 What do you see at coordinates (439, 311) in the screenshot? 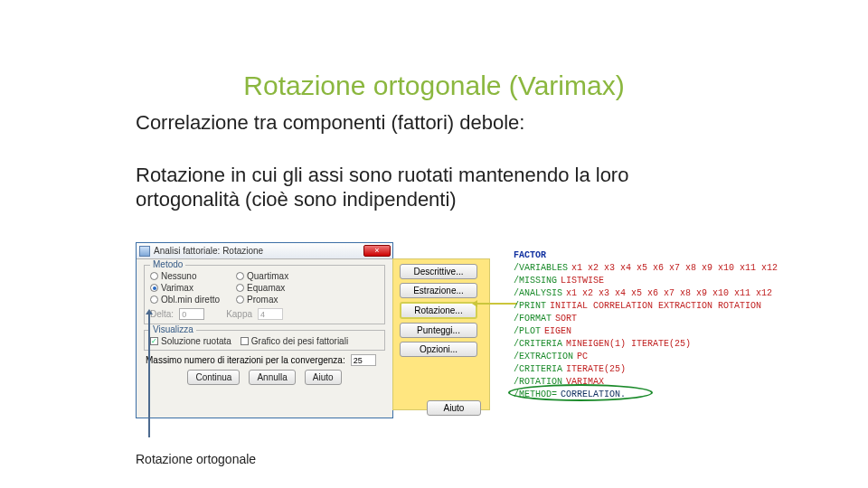
I see `side-buttons: Descrittive... Estrazione... Rotazione..…` at bounding box center [439, 311].